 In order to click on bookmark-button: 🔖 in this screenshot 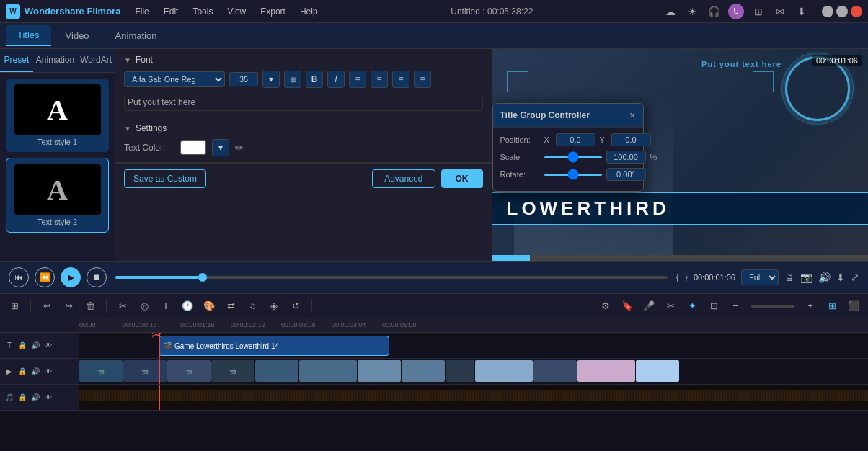, I will do `click(627, 306)`.